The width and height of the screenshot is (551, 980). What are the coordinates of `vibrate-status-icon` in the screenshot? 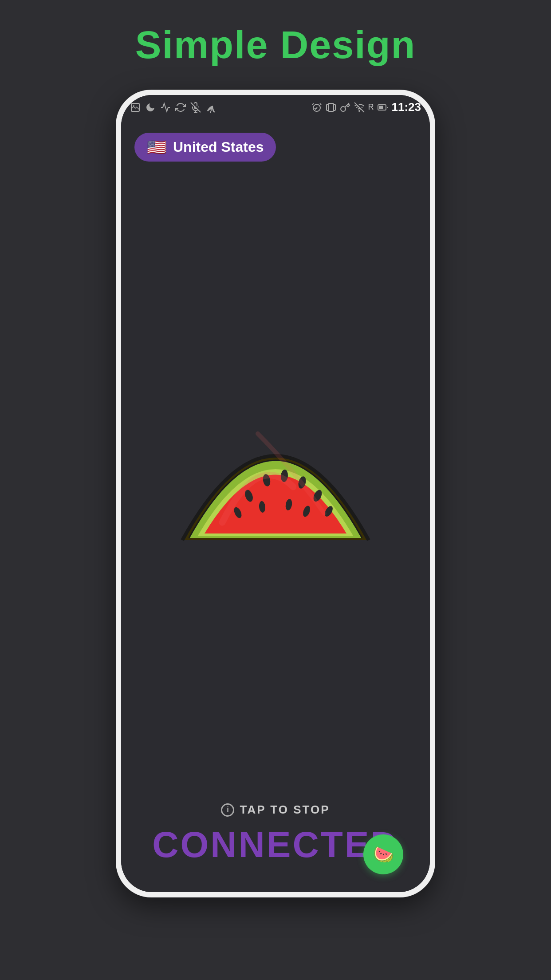 It's located at (331, 107).